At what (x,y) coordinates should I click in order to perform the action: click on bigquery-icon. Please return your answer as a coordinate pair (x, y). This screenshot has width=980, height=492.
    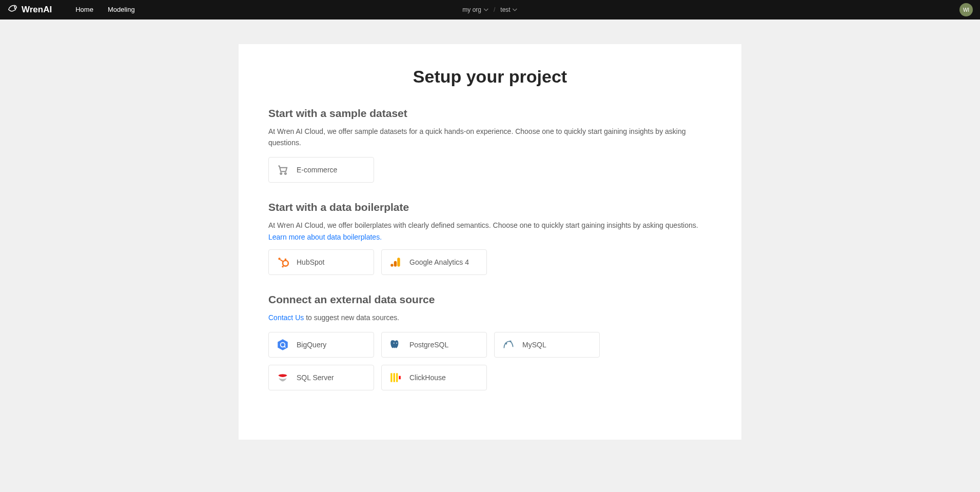
    Looking at the image, I should click on (283, 345).